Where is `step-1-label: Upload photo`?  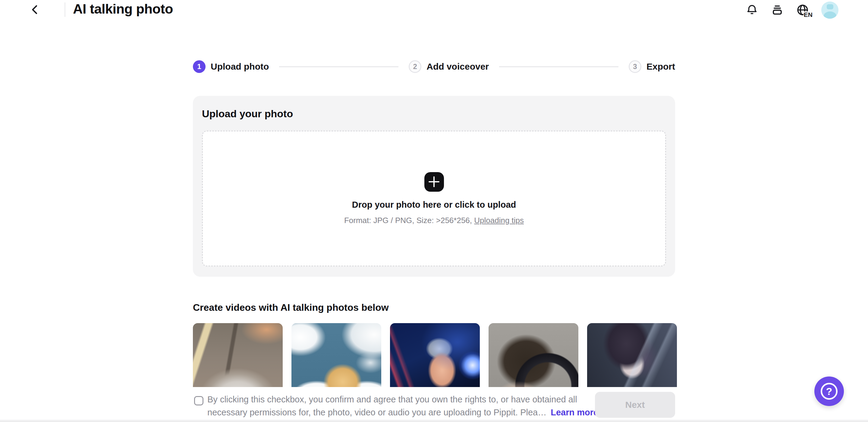 step-1-label: Upload photo is located at coordinates (240, 67).